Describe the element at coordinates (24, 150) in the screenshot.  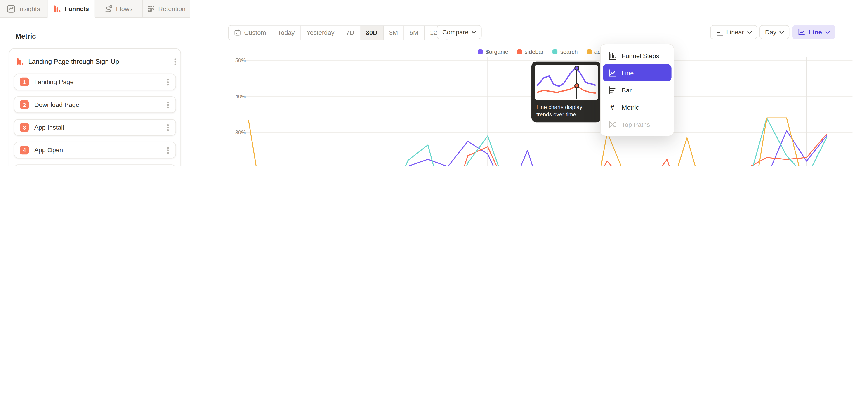
I see `step-number-badge: 4` at that location.